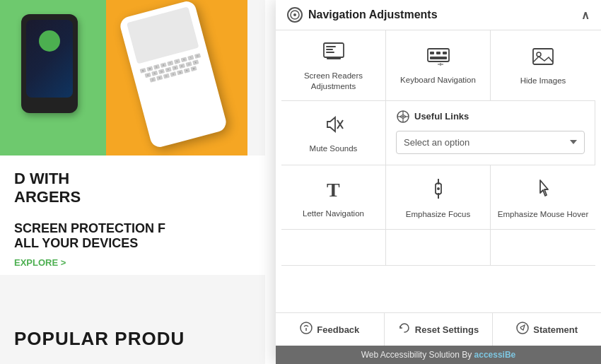  Describe the element at coordinates (334, 197) in the screenshot. I see `letter-nav-item: T Letter Navigation` at that location.